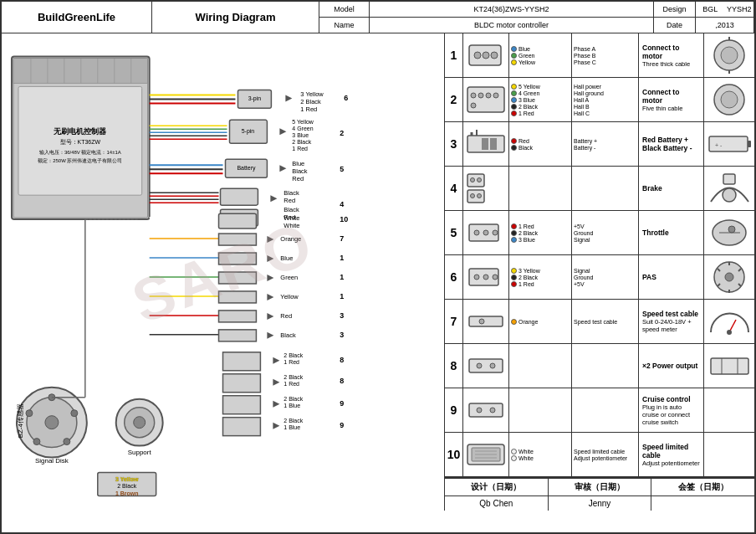 The height and width of the screenshot is (534, 756). I want to click on desc-5: Throttle, so click(672, 233).